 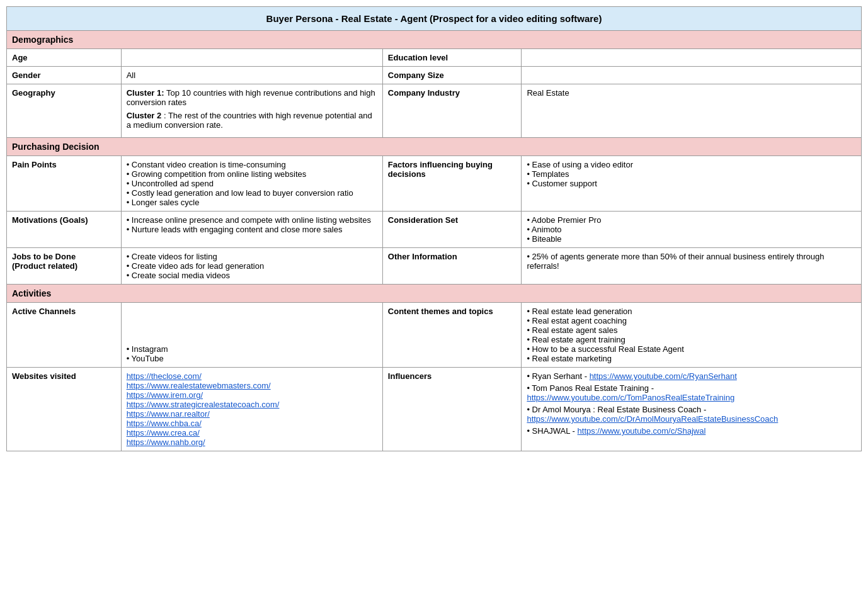 I want to click on geography-label: Geography, so click(x=64, y=111).